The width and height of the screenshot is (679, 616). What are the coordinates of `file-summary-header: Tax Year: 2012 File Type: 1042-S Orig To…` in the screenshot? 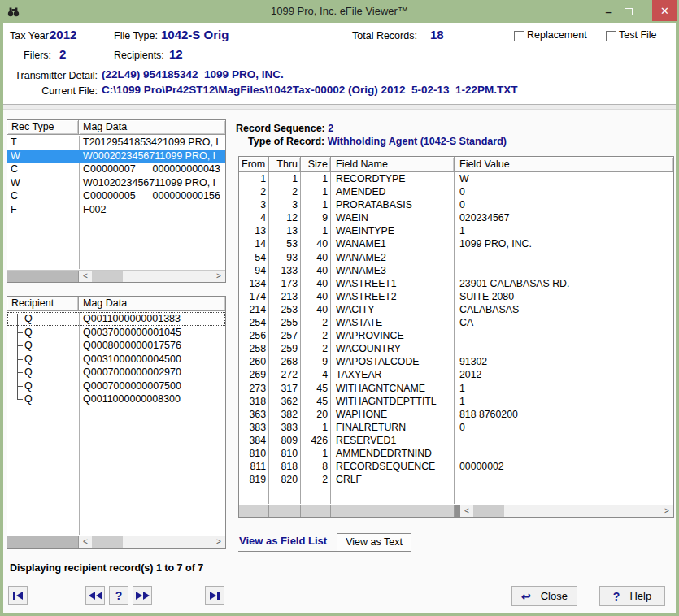 It's located at (340, 63).